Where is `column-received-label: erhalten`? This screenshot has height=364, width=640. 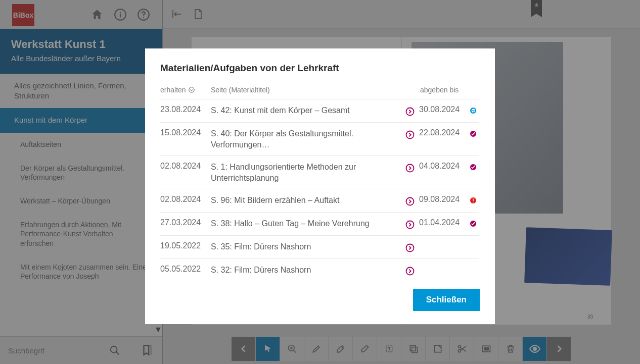 column-received-label: erhalten is located at coordinates (173, 90).